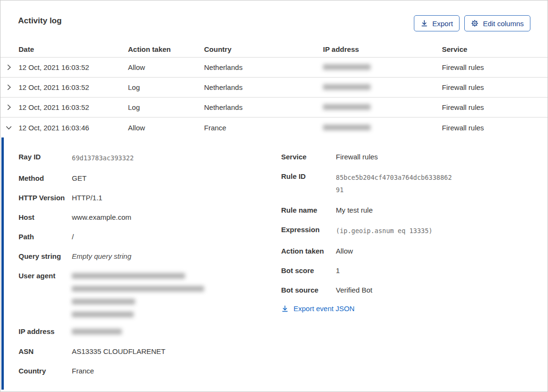 This screenshot has height=392, width=548. Describe the element at coordinates (45, 157) in the screenshot. I see `field-label: Ray ID` at that location.